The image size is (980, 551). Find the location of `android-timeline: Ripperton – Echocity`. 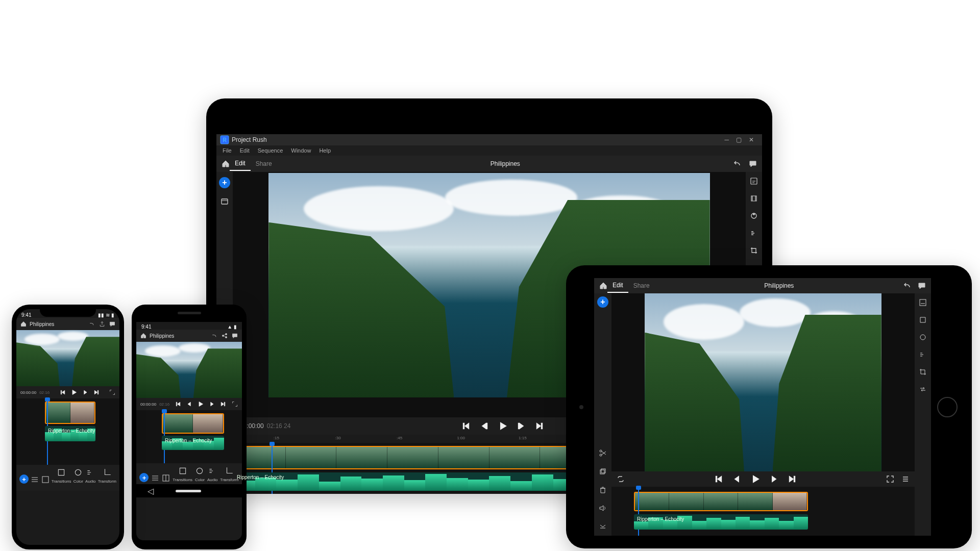

android-timeline: Ripperton – Echocity is located at coordinates (189, 437).